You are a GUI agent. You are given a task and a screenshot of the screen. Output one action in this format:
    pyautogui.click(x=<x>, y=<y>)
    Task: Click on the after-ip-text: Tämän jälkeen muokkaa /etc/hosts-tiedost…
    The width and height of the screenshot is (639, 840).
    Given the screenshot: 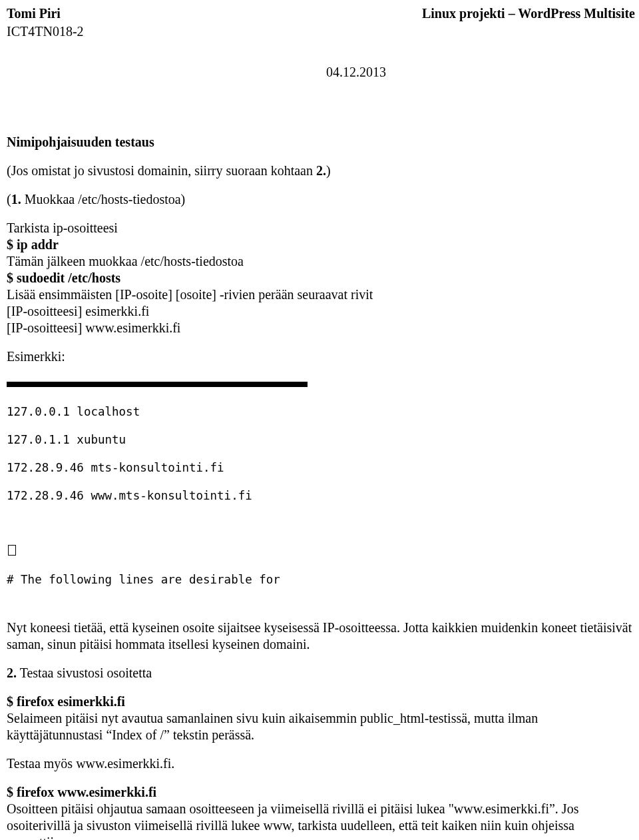 What is the action you would take?
    pyautogui.click(x=321, y=261)
    